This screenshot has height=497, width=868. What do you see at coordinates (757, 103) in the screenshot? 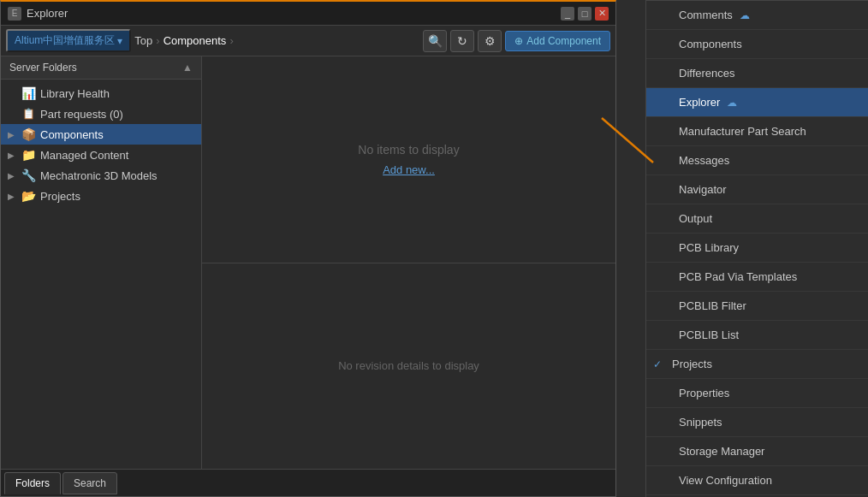
I see `dropdown-item-explorer: Explorer ☁` at bounding box center [757, 103].